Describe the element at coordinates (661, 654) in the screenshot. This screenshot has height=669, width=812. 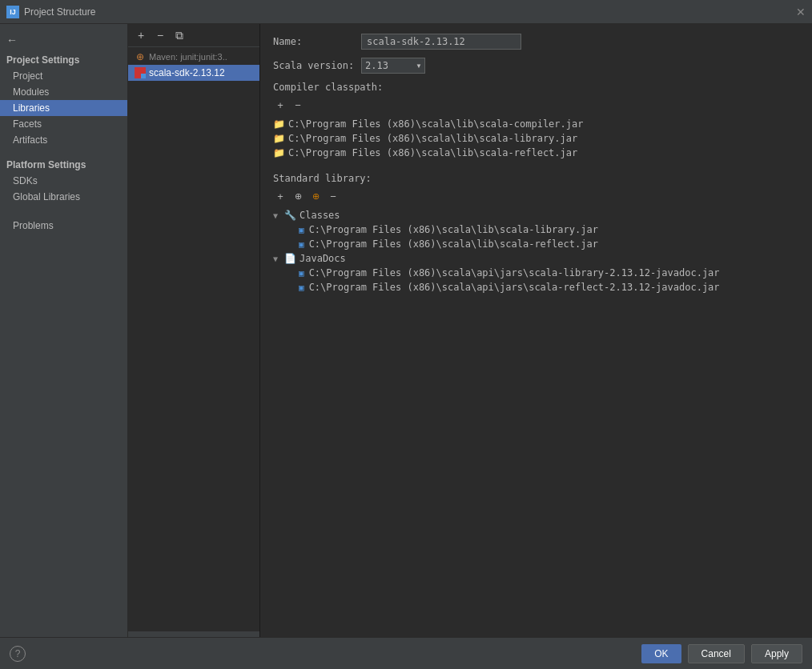
I see `ok-button: OK` at that location.